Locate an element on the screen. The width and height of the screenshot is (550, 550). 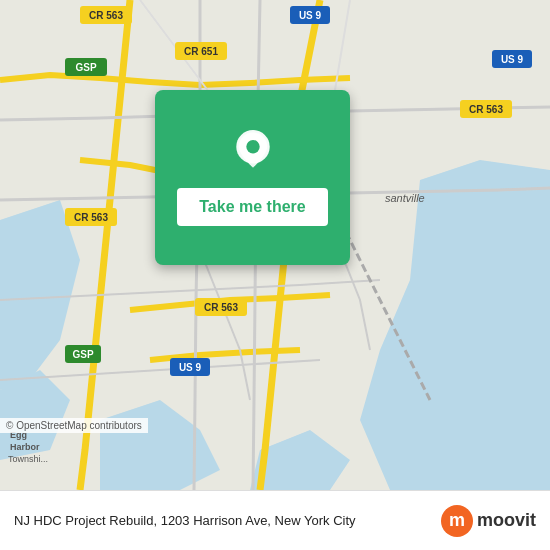
moovit-logo: m moovit is located at coordinates (488, 521).